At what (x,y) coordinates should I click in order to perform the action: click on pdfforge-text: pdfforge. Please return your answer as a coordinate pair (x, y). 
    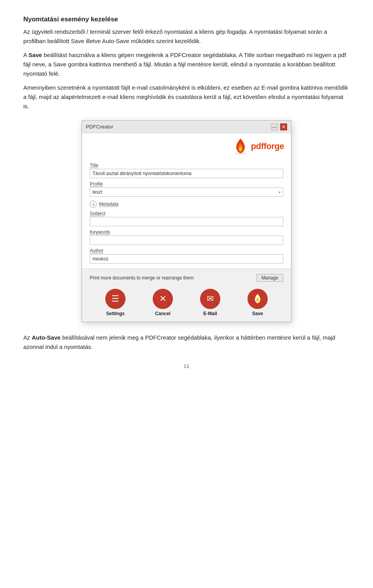
    Looking at the image, I should click on (267, 146).